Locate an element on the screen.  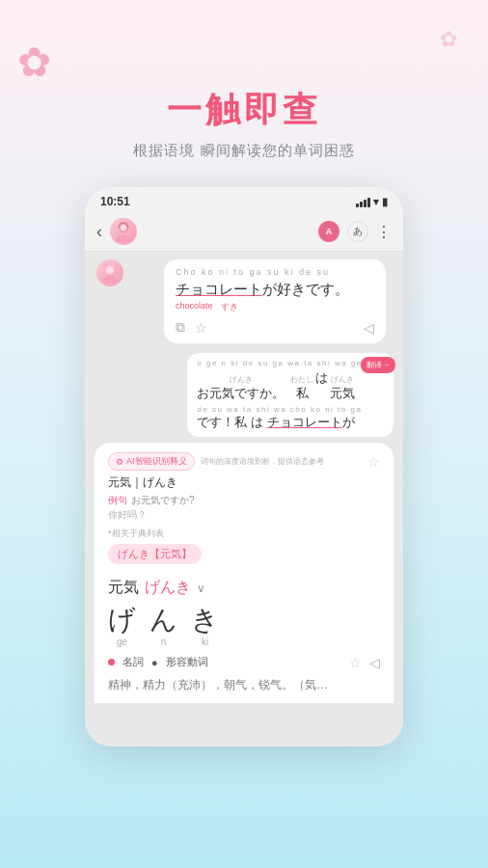
related-tag: げんき【元気】 is located at coordinates (154, 554).